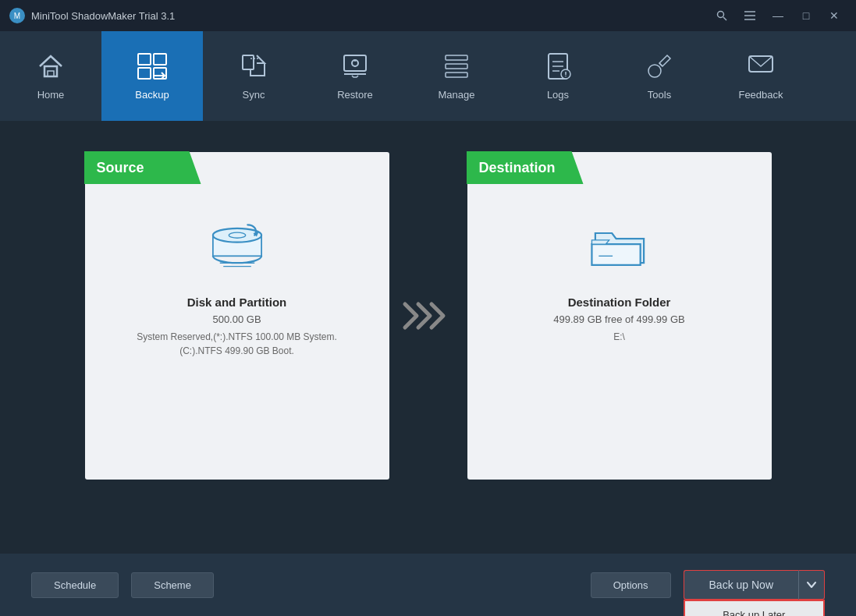 This screenshot has height=616, width=856. I want to click on disk-icon, so click(237, 247).